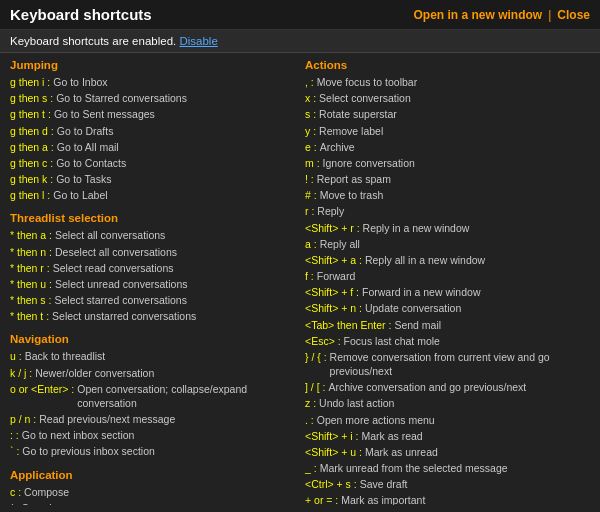 The width and height of the screenshot is (600, 512). What do you see at coordinates (310, 420) in the screenshot?
I see `shortcut-key: . :` at bounding box center [310, 420].